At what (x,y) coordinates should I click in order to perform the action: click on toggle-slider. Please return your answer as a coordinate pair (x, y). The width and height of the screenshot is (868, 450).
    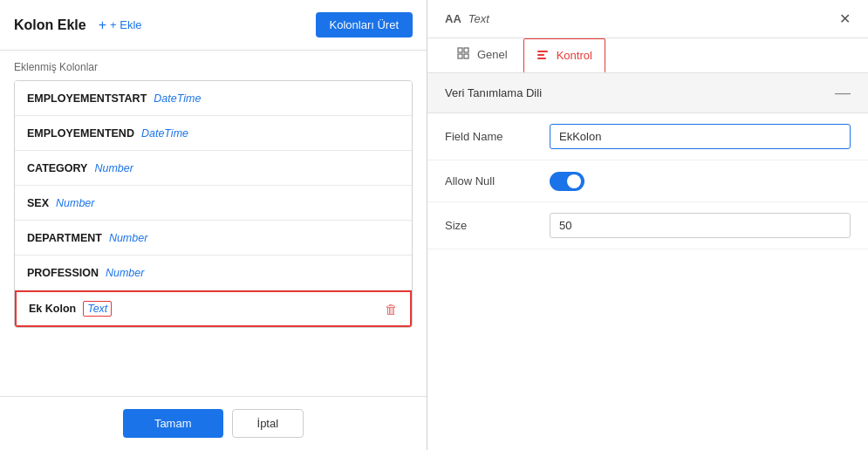
    Looking at the image, I should click on (567, 181).